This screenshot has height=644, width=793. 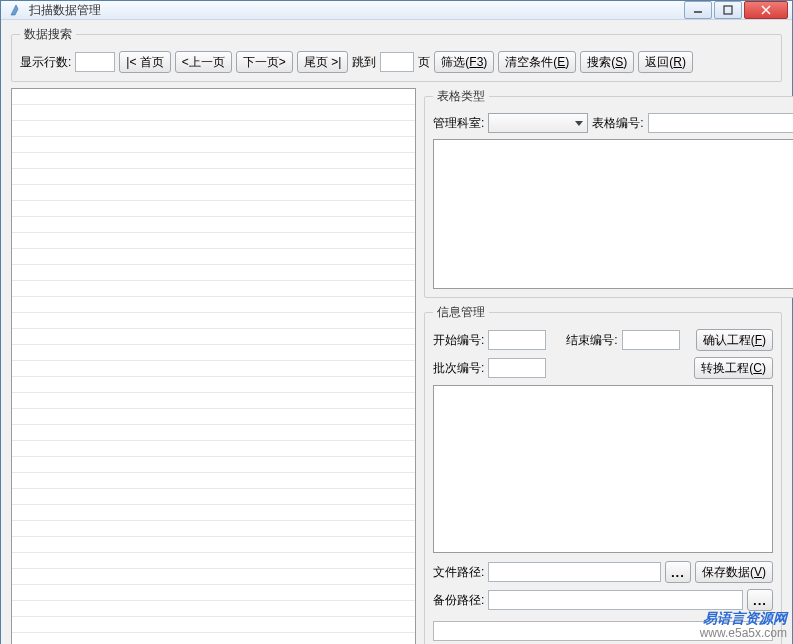 What do you see at coordinates (720, 123) in the screenshot?
I see `table-no-input` at bounding box center [720, 123].